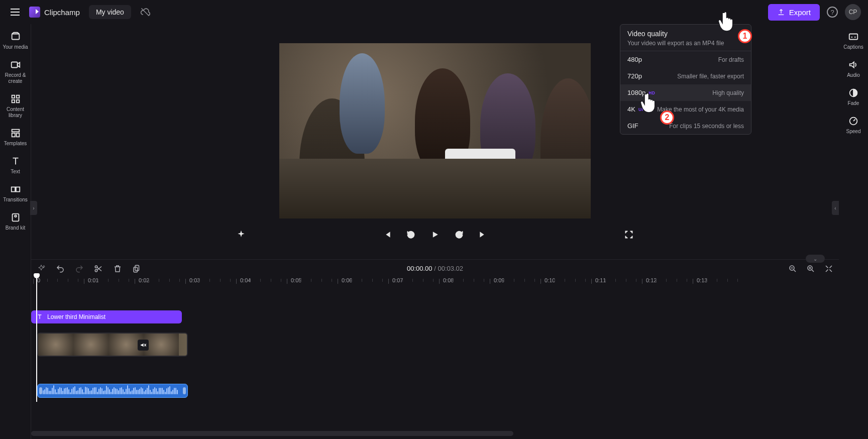 The width and height of the screenshot is (868, 439). What do you see at coordinates (15, 12) in the screenshot?
I see `hamburger-menu-icon` at bounding box center [15, 12].